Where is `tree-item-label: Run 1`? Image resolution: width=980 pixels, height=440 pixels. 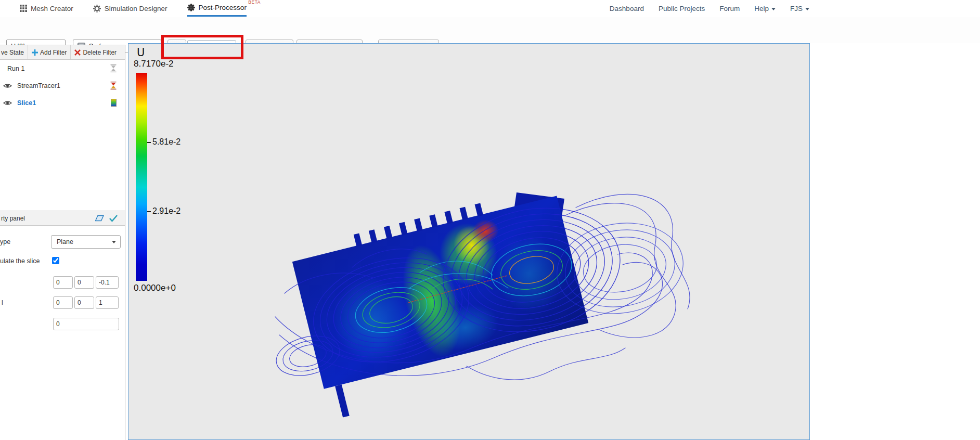
tree-item-label: Run 1 is located at coordinates (16, 69).